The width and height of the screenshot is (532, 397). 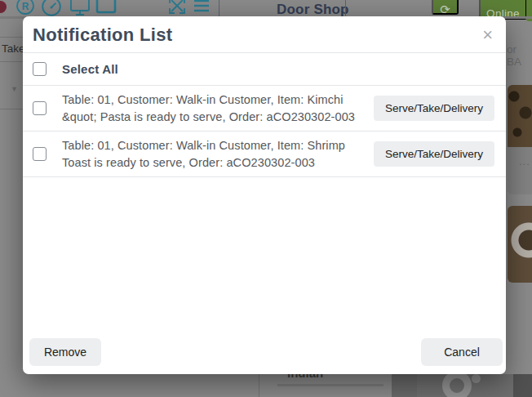 What do you see at coordinates (488, 35) in the screenshot?
I see `close-icon: ×` at bounding box center [488, 35].